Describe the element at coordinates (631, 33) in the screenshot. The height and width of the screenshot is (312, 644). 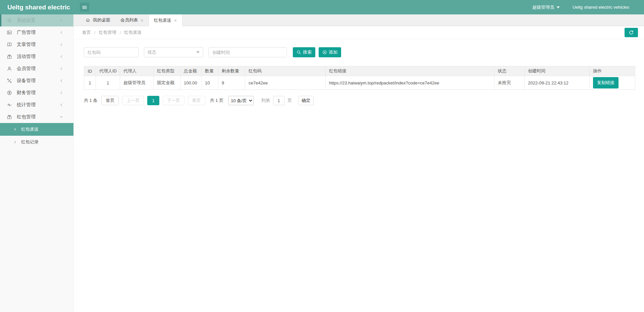
I see `refresh-icon` at that location.